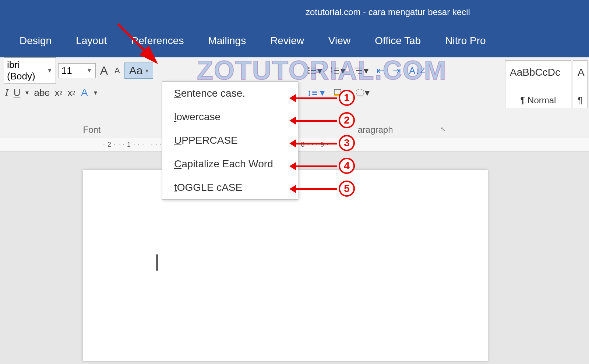 The image size is (589, 364). Describe the element at coordinates (347, 143) in the screenshot. I see `annotation-3: 3` at that location.